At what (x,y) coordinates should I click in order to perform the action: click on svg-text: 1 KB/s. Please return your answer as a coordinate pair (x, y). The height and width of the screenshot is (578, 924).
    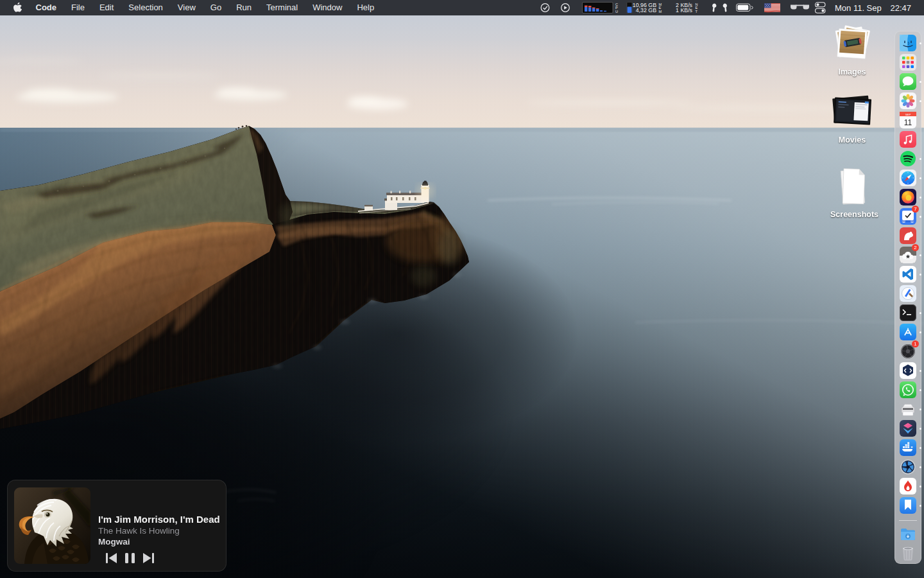
    Looking at the image, I should click on (684, 10).